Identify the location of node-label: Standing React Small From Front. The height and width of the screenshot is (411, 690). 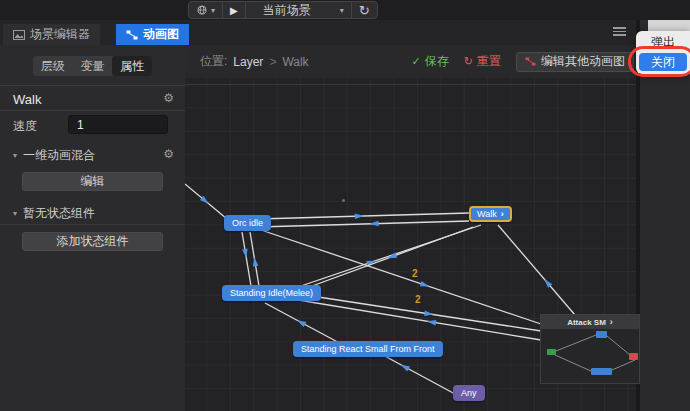
(368, 349).